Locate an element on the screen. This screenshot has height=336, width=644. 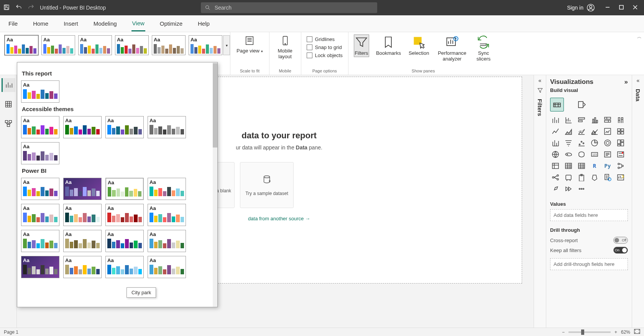
bookmarks-button: Bookmarks is located at coordinates (389, 46).